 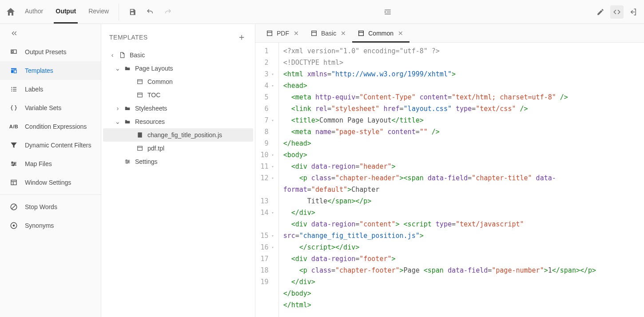 I want to click on line-number: 7▾, so click(x=265, y=120).